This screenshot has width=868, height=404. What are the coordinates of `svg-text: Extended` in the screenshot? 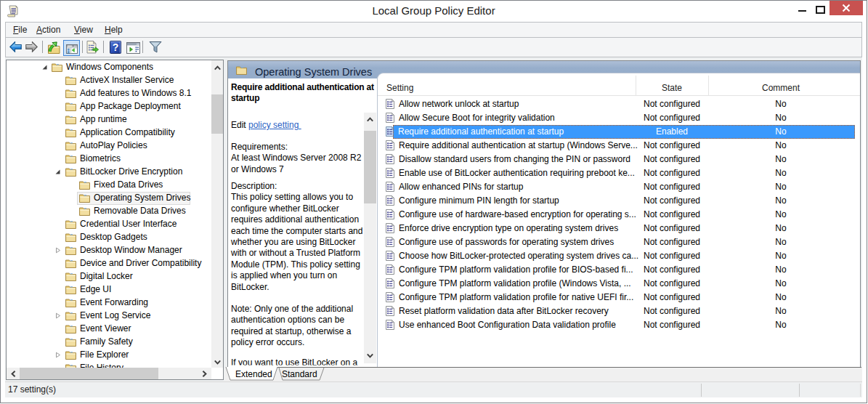 It's located at (254, 374).